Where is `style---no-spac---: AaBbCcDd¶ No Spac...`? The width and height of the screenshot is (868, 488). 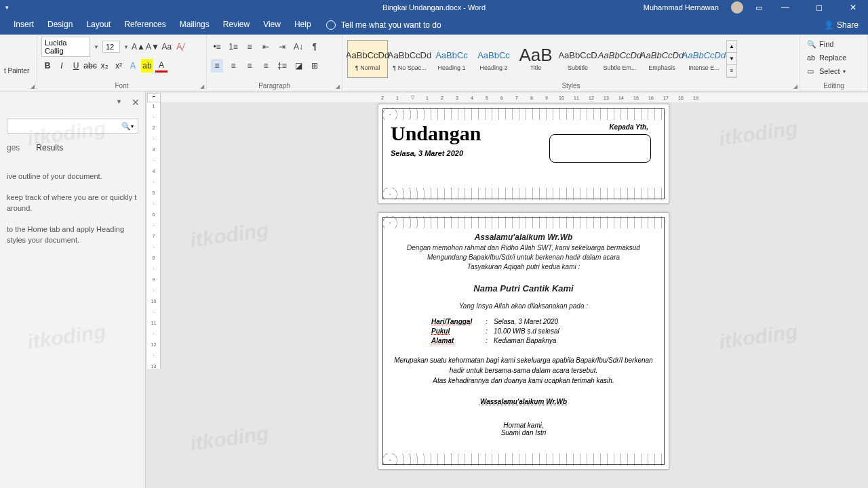
style---no-spac---: AaBbCcDd¶ No Spac... is located at coordinates (410, 59).